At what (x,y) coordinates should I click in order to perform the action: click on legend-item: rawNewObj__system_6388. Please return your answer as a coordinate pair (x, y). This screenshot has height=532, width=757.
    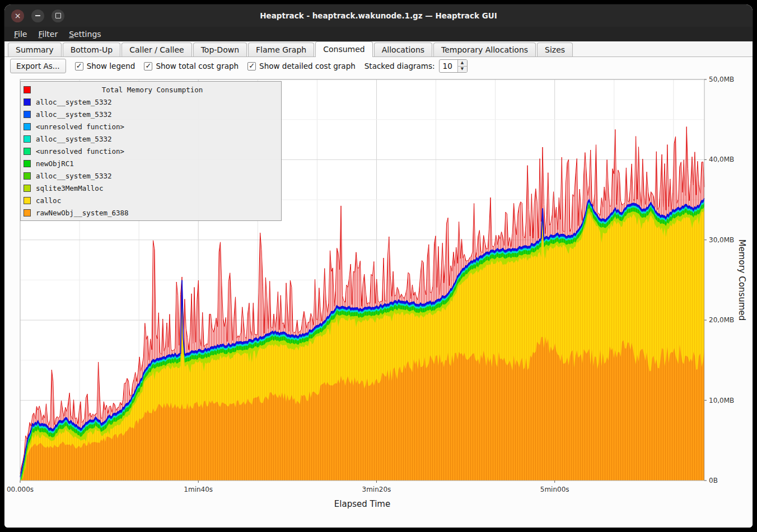
    Looking at the image, I should click on (151, 213).